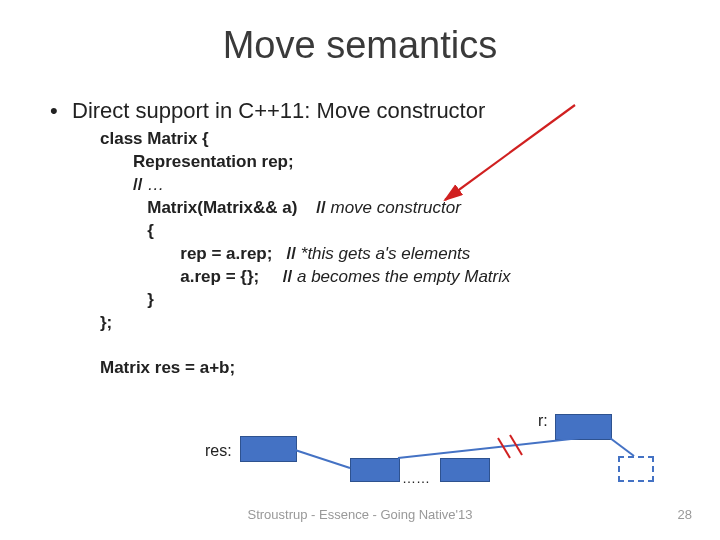 The height and width of the screenshot is (540, 720). What do you see at coordinates (465, 470) in the screenshot?
I see `box-data-right` at bounding box center [465, 470].